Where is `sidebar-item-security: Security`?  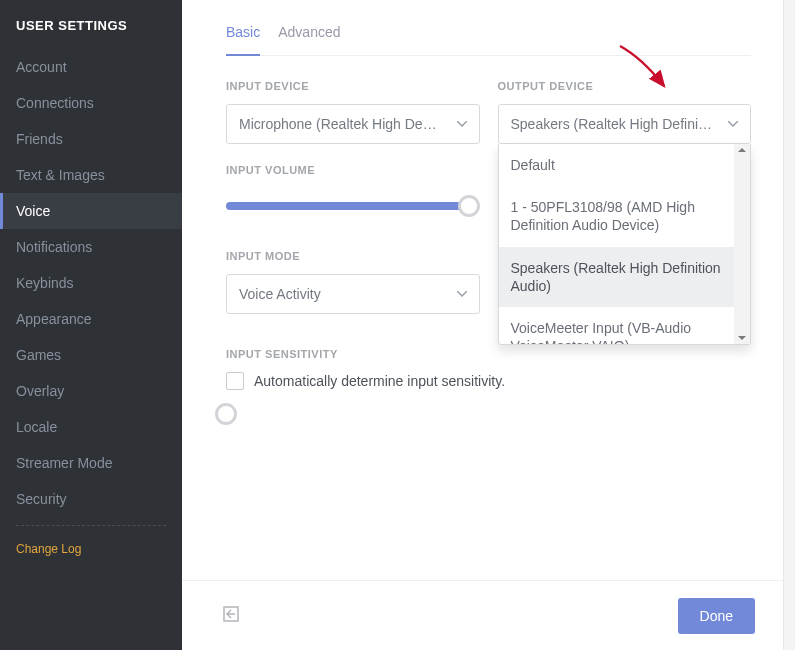
sidebar-item-security: Security is located at coordinates (91, 499).